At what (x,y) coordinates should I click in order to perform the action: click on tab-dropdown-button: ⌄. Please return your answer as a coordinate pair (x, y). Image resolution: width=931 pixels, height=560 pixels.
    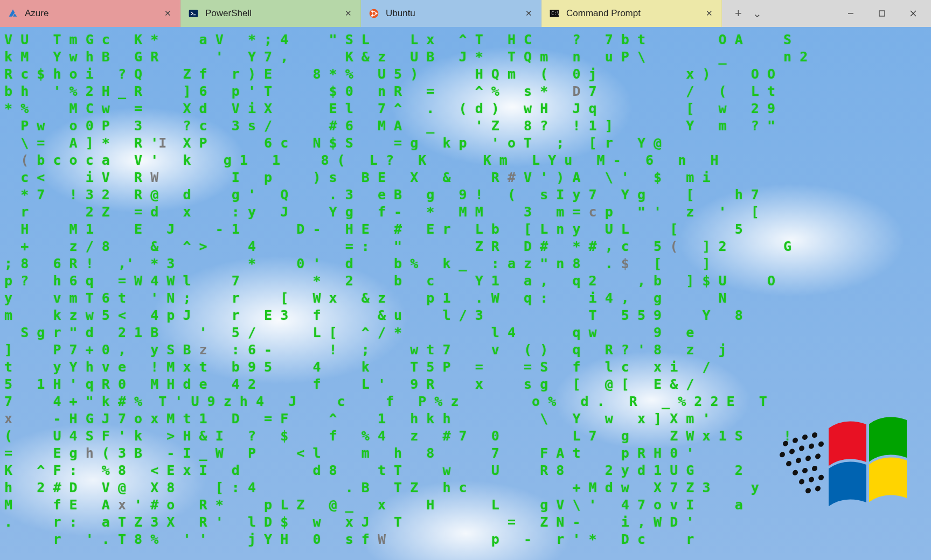
    Looking at the image, I should click on (758, 13).